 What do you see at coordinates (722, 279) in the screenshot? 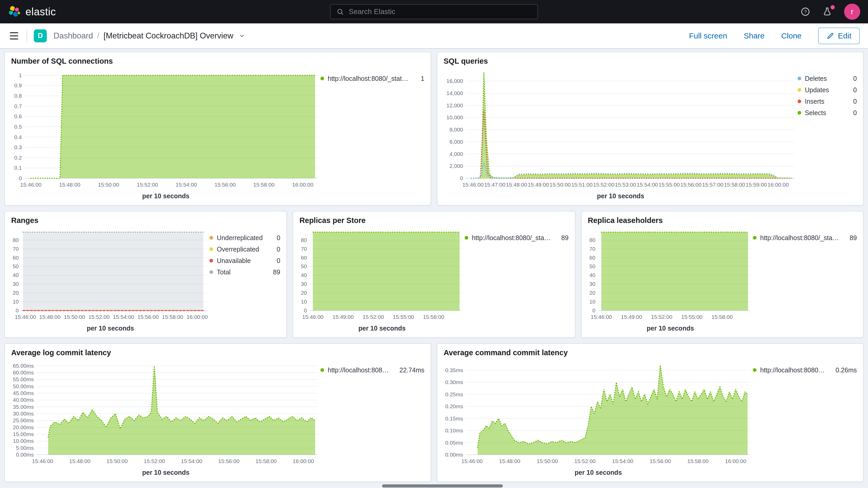
I see `panel-body: 0102030405060708015:46:0015:49:0015:52:0…` at bounding box center [722, 279].